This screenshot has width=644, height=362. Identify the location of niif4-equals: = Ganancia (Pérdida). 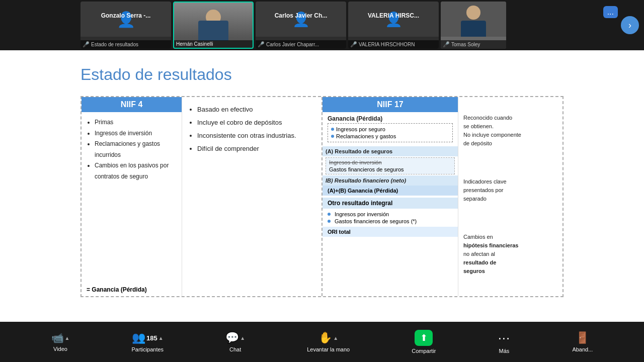
(132, 290).